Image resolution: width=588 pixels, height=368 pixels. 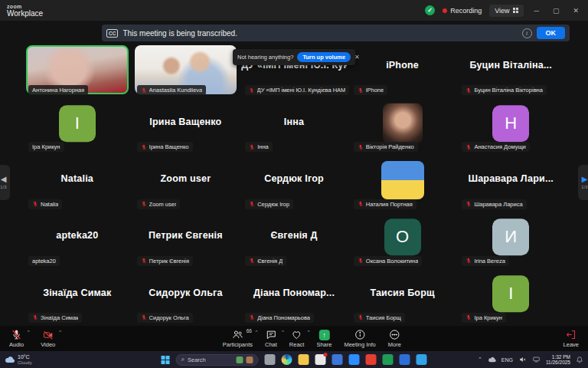 I want to click on chat-button: ⌃Chat, so click(x=271, y=339).